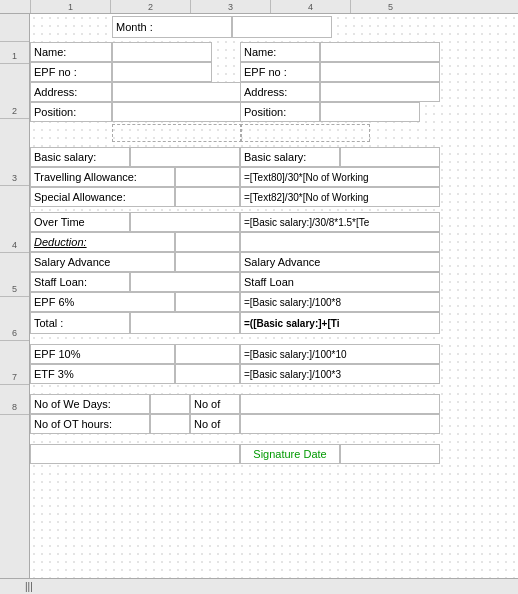  What do you see at coordinates (207, 424) in the screenshot?
I see `no-of-label2: No of` at bounding box center [207, 424].